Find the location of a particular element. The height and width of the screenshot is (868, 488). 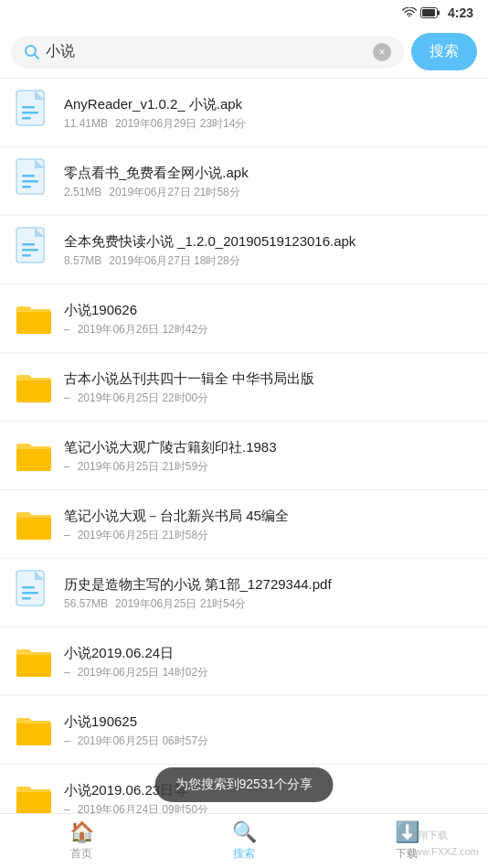

list-item: 笔记小说大观广陵古籍刻印社.1983 –2019年06月25日 21时59分 is located at coordinates (244, 455).